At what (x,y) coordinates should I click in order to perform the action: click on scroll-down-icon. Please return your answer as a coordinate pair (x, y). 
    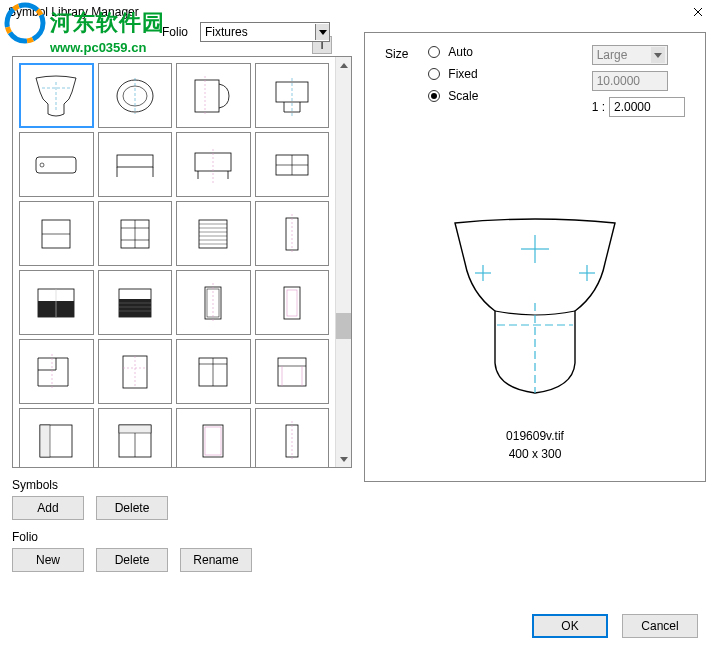
    Looking at the image, I should click on (344, 459).